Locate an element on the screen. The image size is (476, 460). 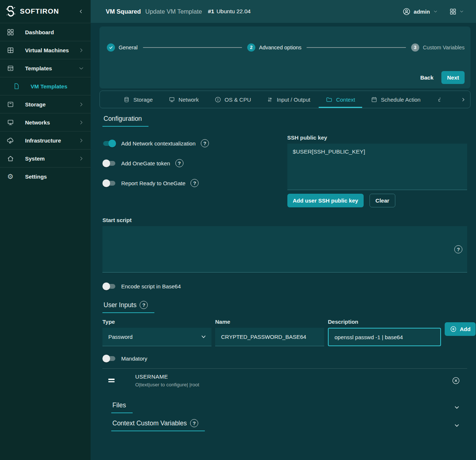
wizard-actions: Back Next is located at coordinates (286, 77).